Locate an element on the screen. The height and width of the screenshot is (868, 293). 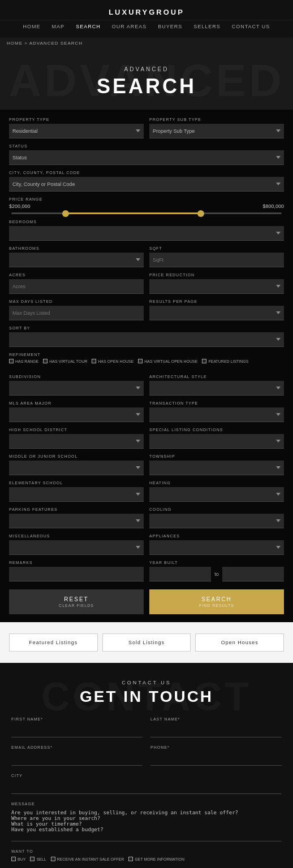
property-type-row: PROPERTY TYPE Residential PROPERTY SUB T… is located at coordinates (146, 128).